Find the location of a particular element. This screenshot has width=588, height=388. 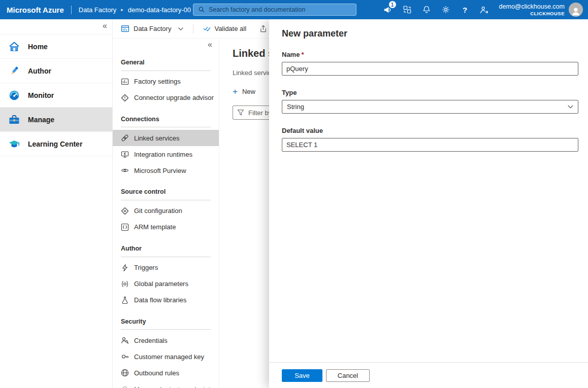

factory-menu-label: Data Factory is located at coordinates (152, 28).